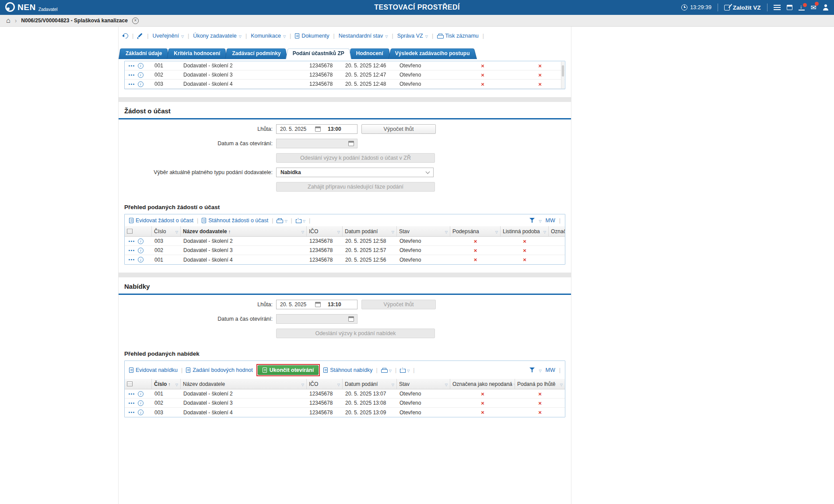  Describe the element at coordinates (197, 53) in the screenshot. I see `tab-kriteria-hodnoceni: Kritéria hodnocení` at that location.